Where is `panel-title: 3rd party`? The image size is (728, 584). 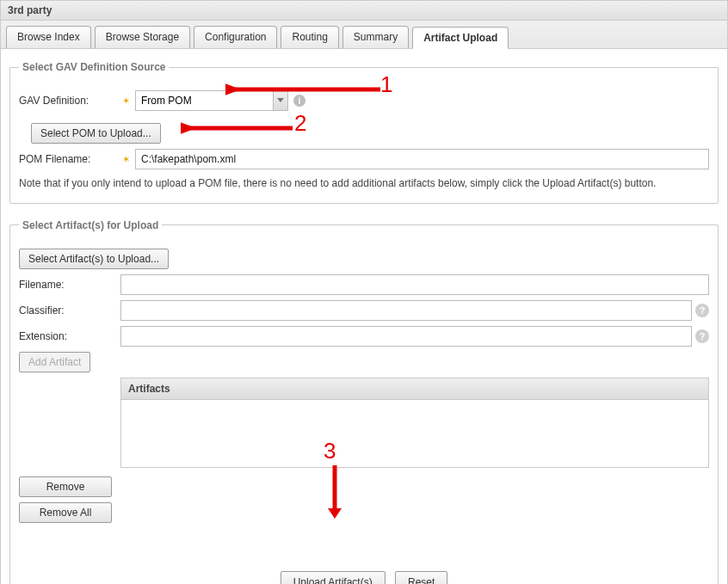
panel-title: 3rd party is located at coordinates (364, 10).